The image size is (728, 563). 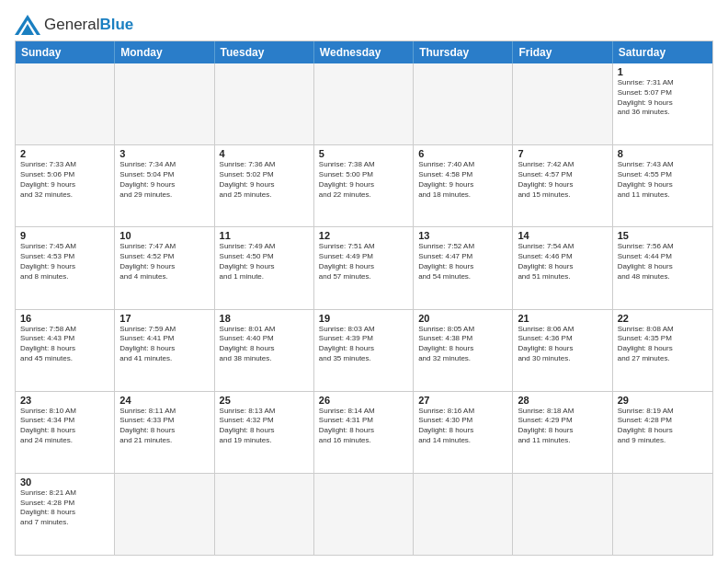 What do you see at coordinates (364, 105) in the screenshot?
I see `calendar-row-0: 1Sunrise: 7:31 AM Sunset: 5:07 PM Daylig…` at bounding box center [364, 105].